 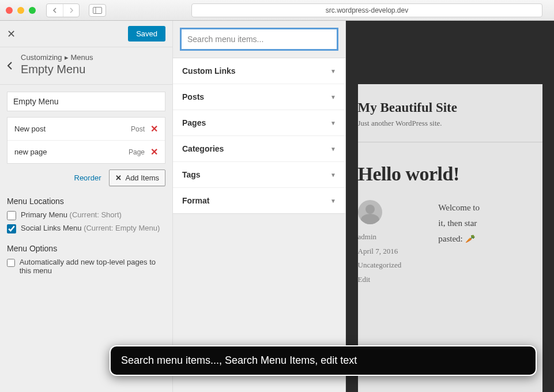 What do you see at coordinates (367, 10) in the screenshot?
I see `address-bar: src.wordpress-develop.dev` at bounding box center [367, 10].